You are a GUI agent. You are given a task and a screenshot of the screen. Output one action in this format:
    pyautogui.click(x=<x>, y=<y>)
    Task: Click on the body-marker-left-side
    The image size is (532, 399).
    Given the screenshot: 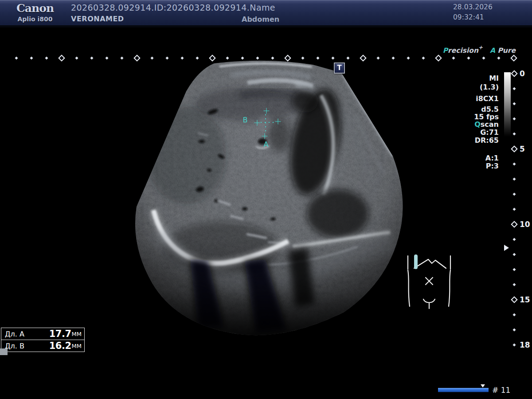 What is the action you would take?
    pyautogui.click(x=409, y=288)
    